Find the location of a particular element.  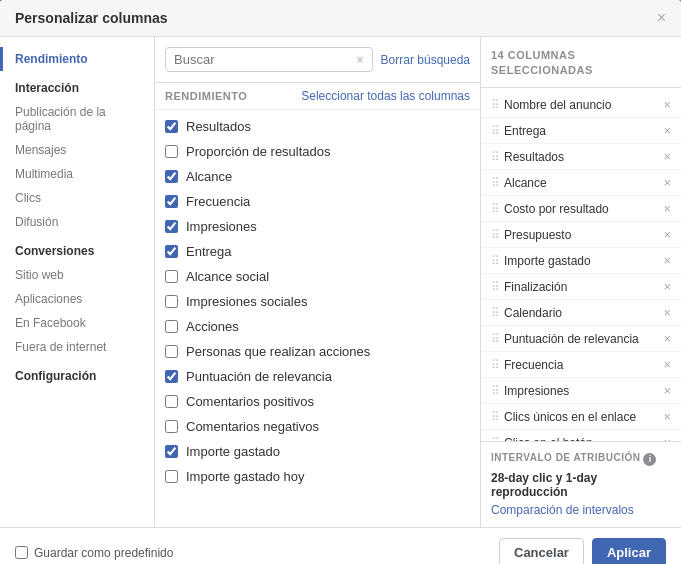

column-checkbox-label: Proporción de resultados is located at coordinates (258, 152).